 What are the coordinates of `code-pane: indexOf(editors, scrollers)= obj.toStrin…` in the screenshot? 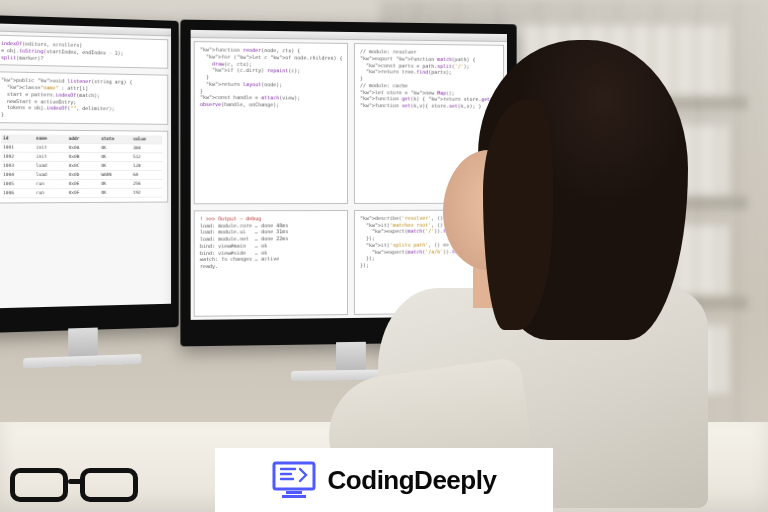 It's located at (84, 52).